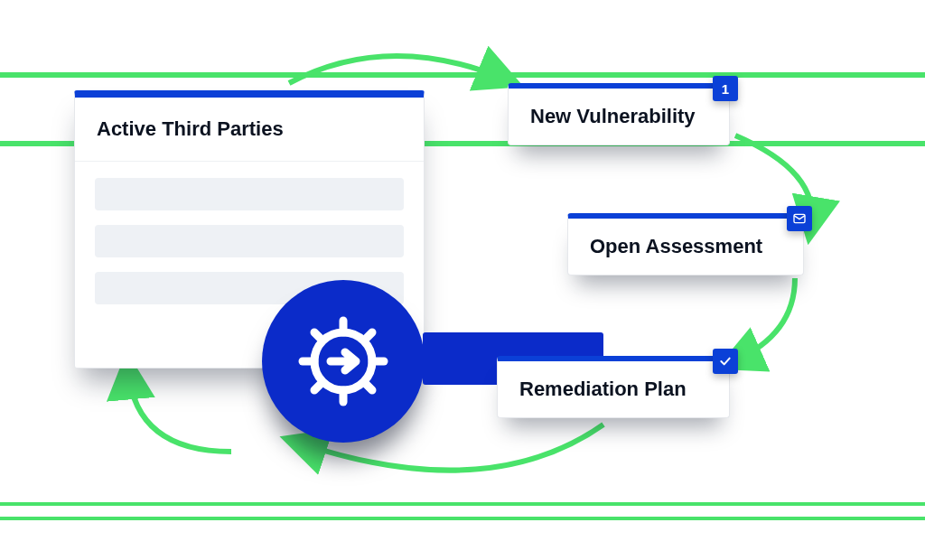 This screenshot has height=560, width=925. I want to click on step-label: Remediation Plan, so click(603, 388).